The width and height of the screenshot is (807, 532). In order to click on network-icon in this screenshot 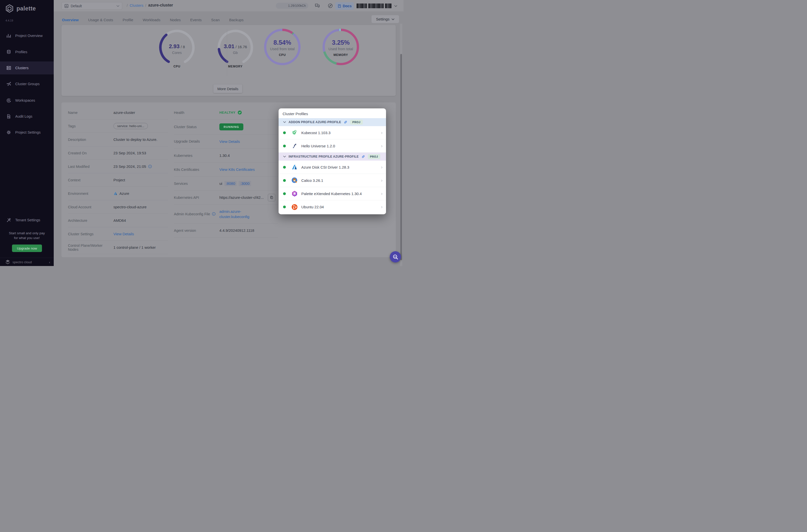, I will do `click(9, 84)`.